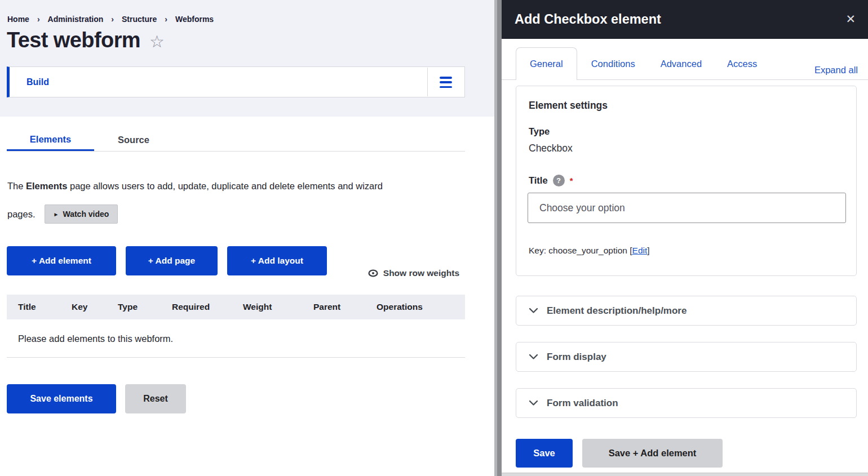 This screenshot has width=868, height=476. I want to click on section-label: Element description/help/more, so click(617, 311).